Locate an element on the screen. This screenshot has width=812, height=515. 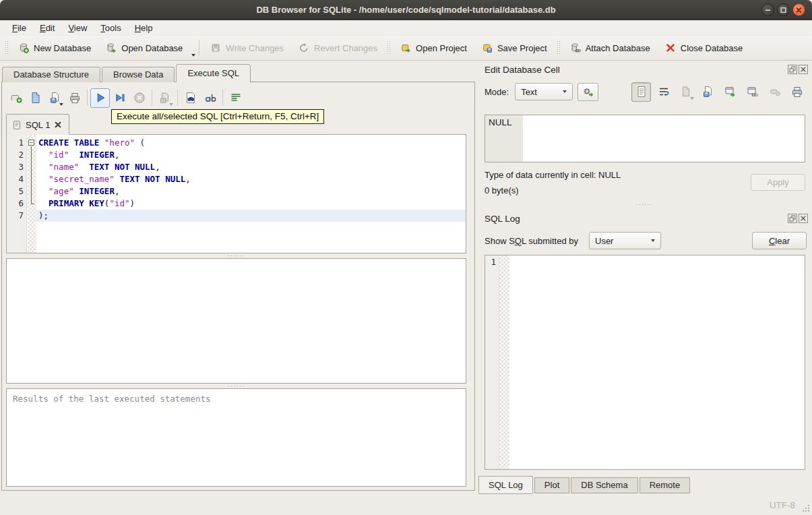
open-database-button: Open Database is located at coordinates (144, 49).